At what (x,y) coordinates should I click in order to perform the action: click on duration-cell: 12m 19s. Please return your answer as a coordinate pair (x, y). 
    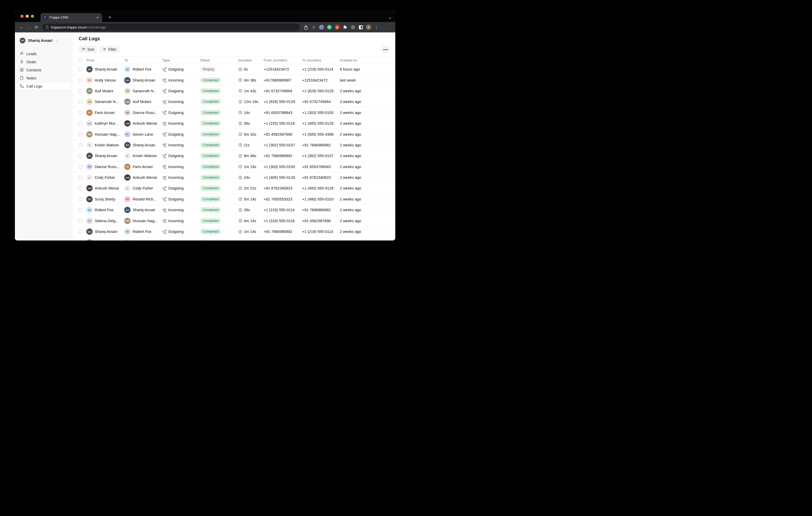
    Looking at the image, I should click on (251, 102).